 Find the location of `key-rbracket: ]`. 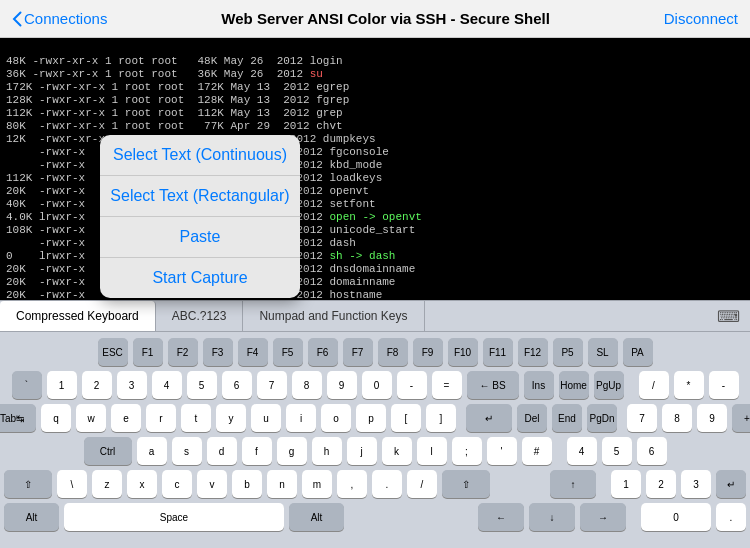

key-rbracket: ] is located at coordinates (441, 418).